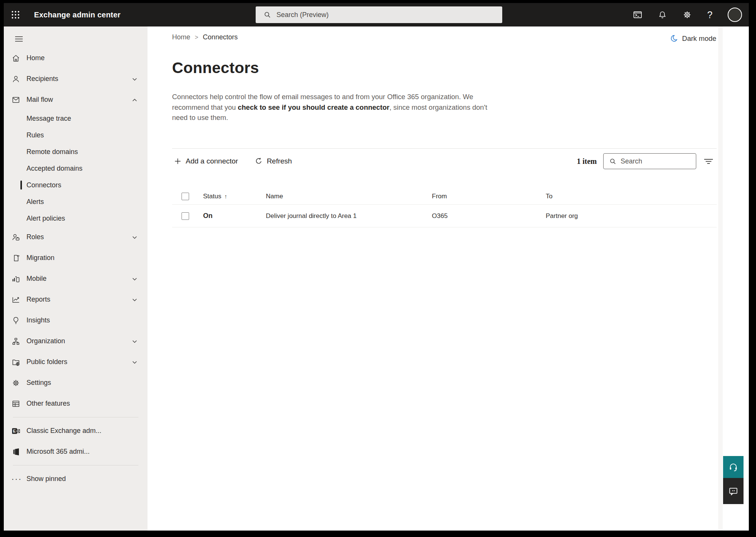 Image resolution: width=756 pixels, height=537 pixels. I want to click on search-icon, so click(613, 161).